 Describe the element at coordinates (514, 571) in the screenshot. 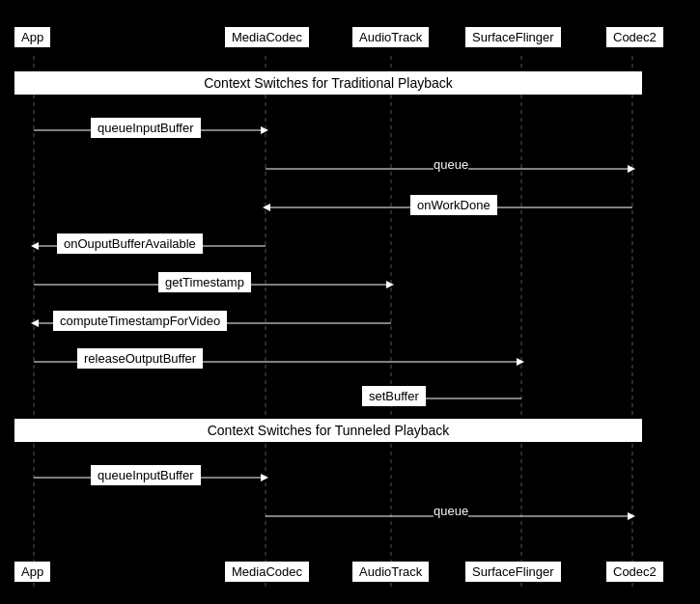

I see `actor-surfaceflinger-bot: SurfaceFlinger` at that location.